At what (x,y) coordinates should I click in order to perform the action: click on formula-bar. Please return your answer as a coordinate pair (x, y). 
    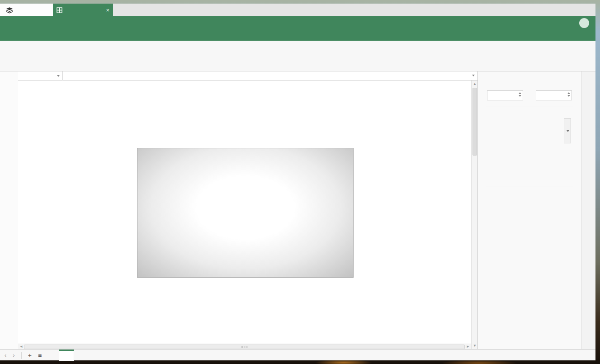
    Looking at the image, I should click on (239, 76).